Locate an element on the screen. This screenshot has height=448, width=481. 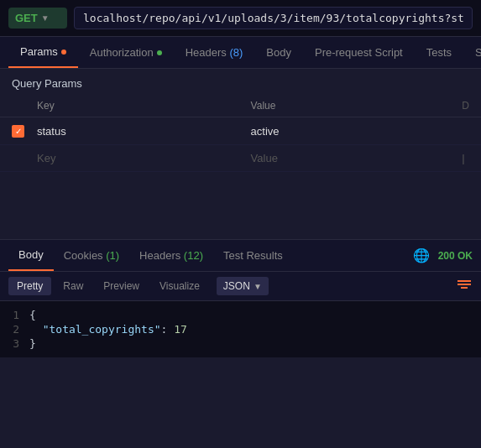
row-desc is located at coordinates (465, 131).